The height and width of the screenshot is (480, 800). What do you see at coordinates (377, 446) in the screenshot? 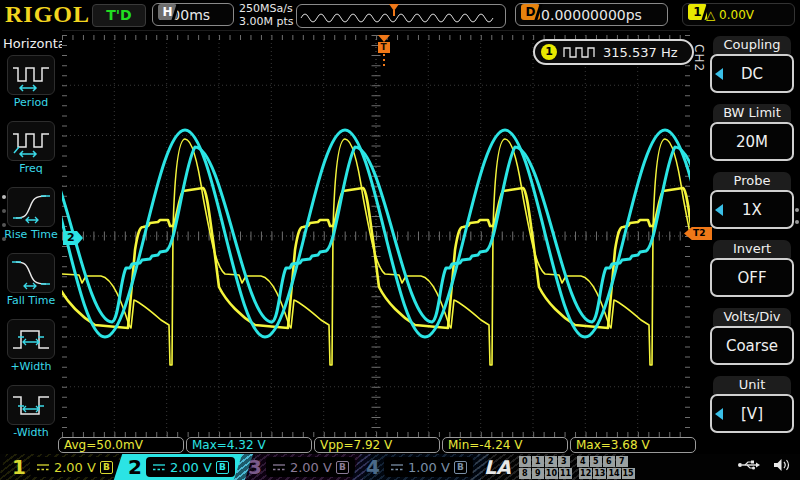
I see `measurement-results-bar: Avg=50.0mV Max=4.32 V Vpp=7.92 V Min=-4.…` at bounding box center [377, 446].